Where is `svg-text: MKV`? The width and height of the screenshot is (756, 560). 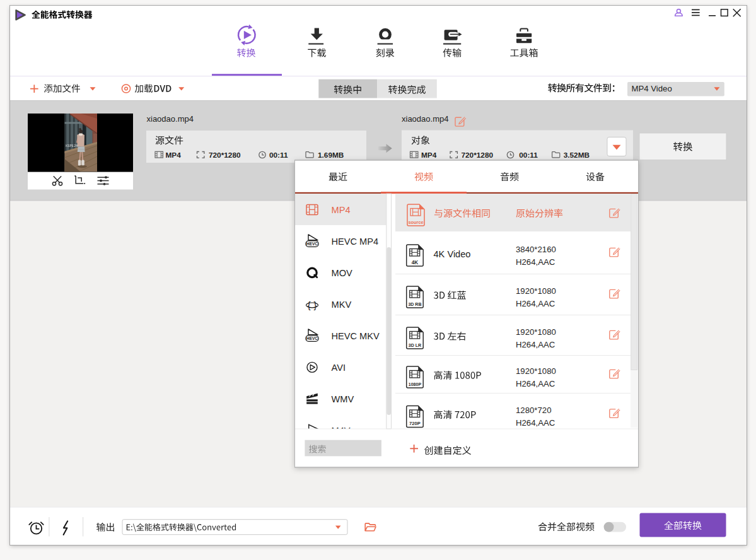 svg-text: MKV is located at coordinates (342, 305).